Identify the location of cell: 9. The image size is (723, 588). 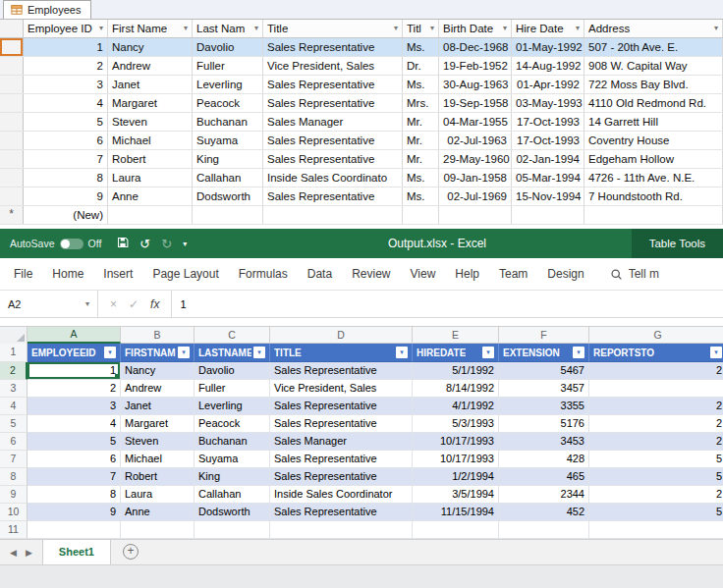
(75, 512).